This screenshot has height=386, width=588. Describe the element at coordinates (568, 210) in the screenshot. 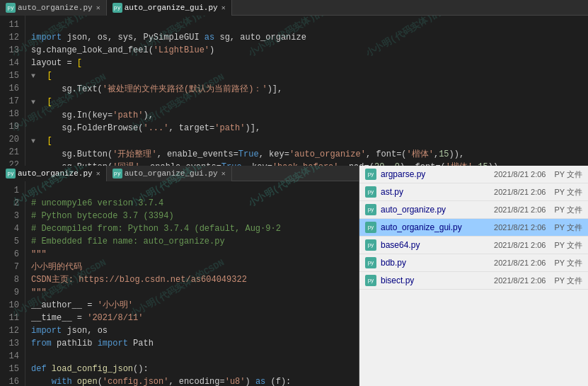

I see `file-type-3: PY 文件` at that location.